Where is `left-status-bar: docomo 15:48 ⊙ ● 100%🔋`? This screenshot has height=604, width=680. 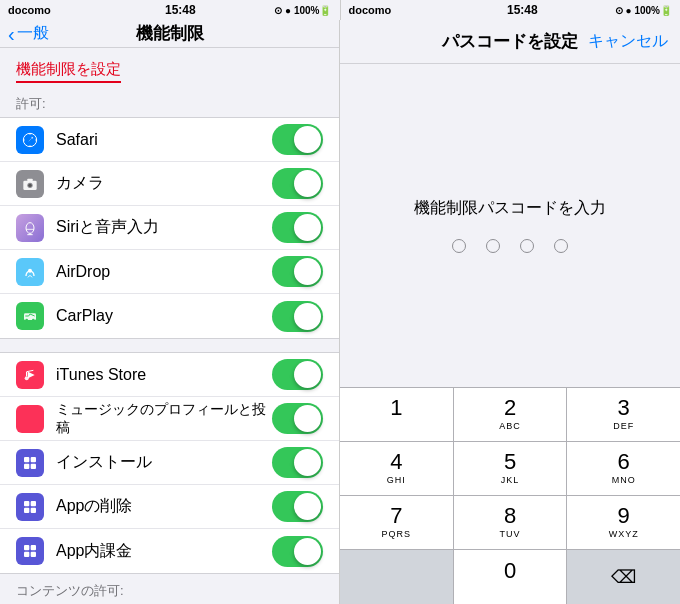 left-status-bar: docomo 15:48 ⊙ ● 100%🔋 is located at coordinates (170, 10).